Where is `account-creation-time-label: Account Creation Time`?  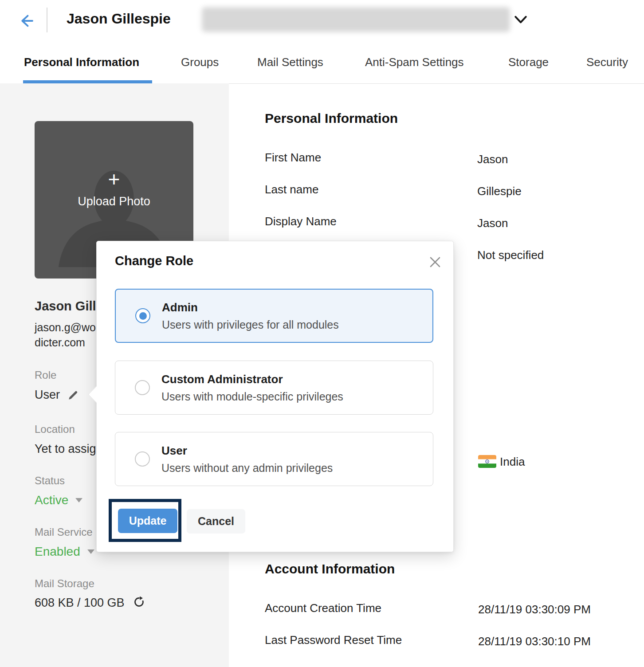
account-creation-time-label: Account Creation Time is located at coordinates (323, 608).